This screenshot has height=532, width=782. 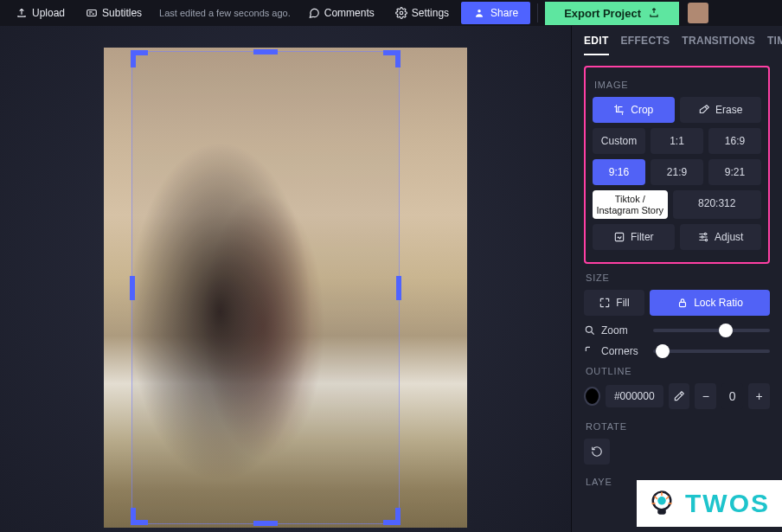 I want to click on outline-width-minus: −, so click(x=706, y=396).